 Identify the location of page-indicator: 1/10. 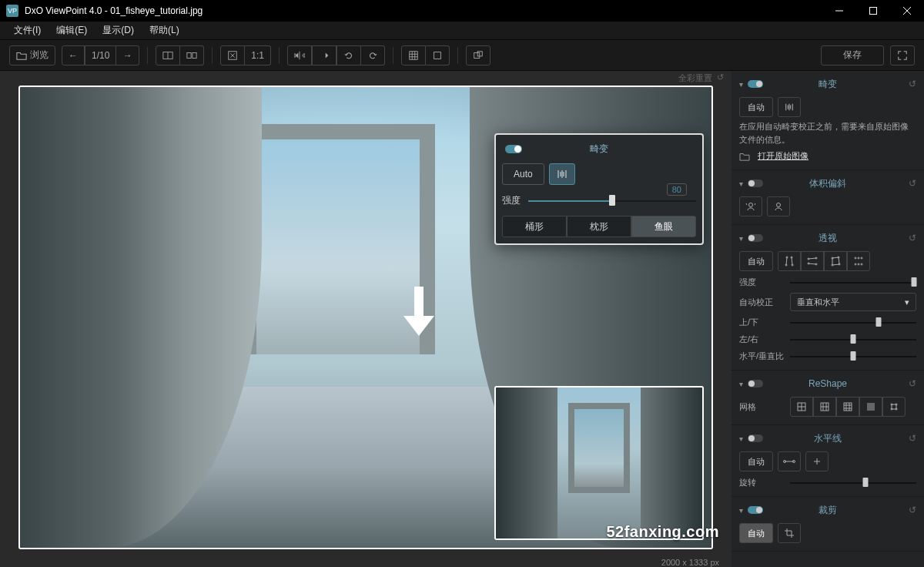
(100, 55).